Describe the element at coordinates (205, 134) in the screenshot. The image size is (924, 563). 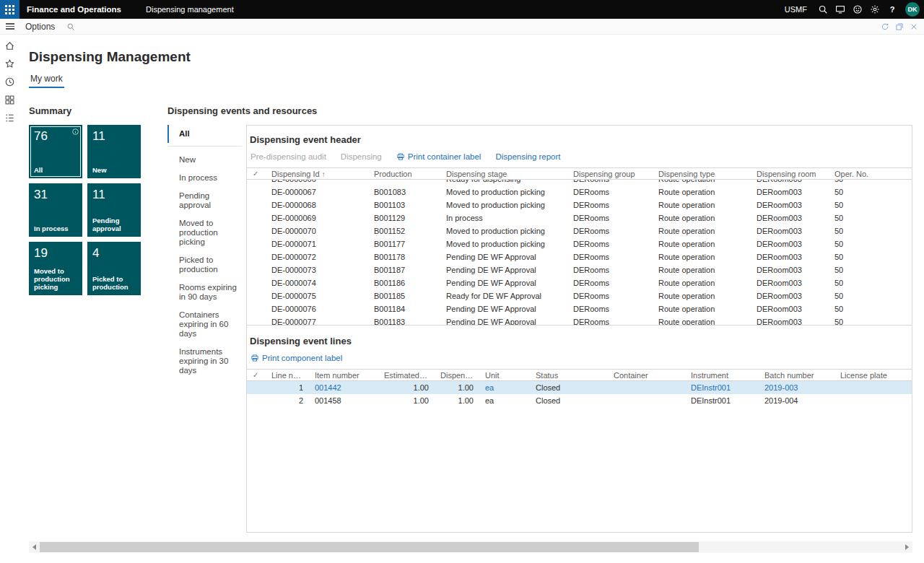
I see `filter-all: All` at that location.